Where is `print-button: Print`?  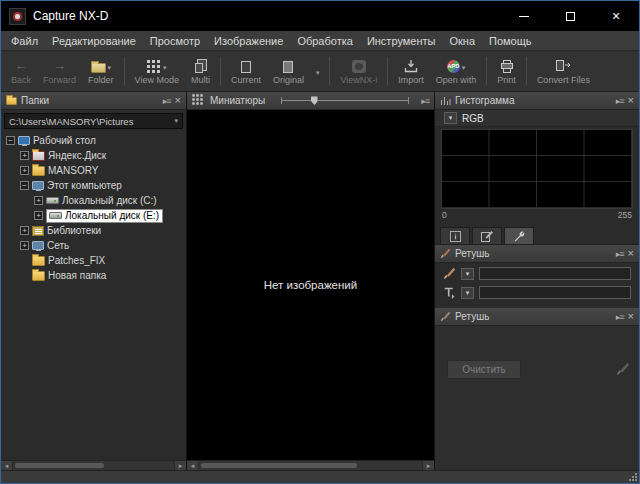 print-button: Print is located at coordinates (506, 72).